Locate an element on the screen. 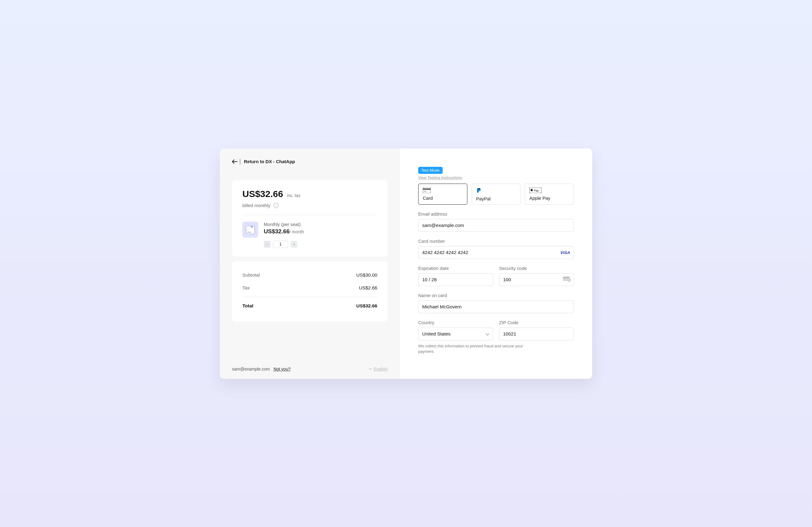  language-selector: English is located at coordinates (378, 369).